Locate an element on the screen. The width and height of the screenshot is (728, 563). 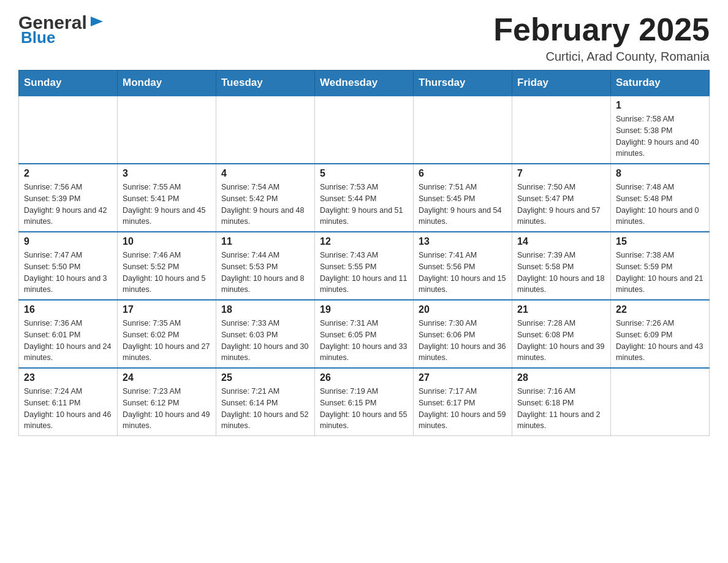
calendar-day-cell: 8Sunrise: 7:48 AM Sunset: 5:48 PM Daylig… is located at coordinates (661, 197).